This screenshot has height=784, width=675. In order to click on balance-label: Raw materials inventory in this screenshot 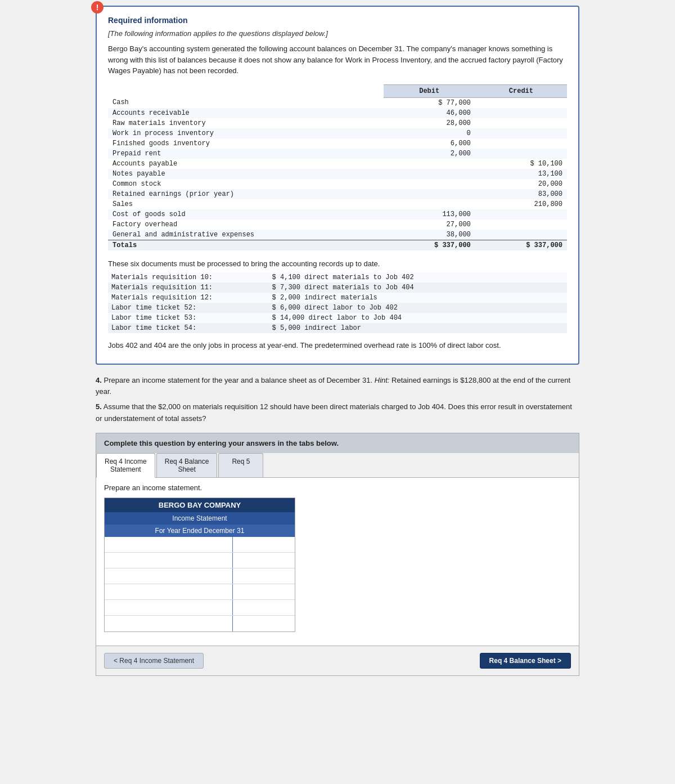, I will do `click(246, 123)`.